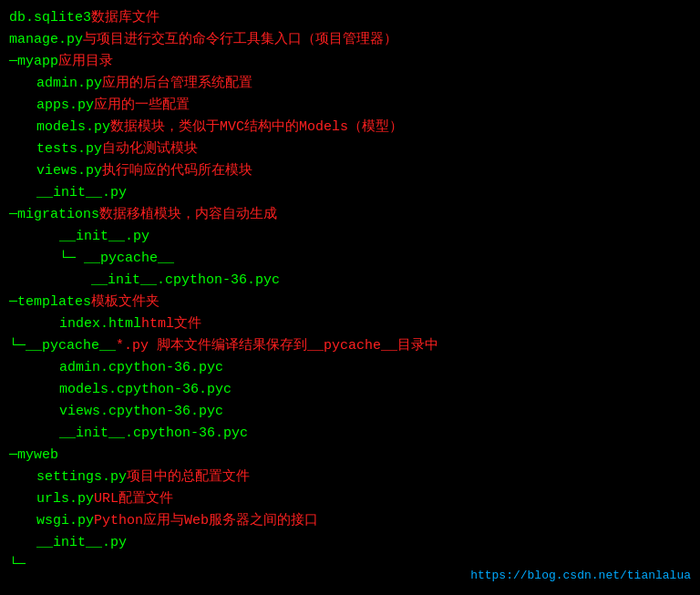 The height and width of the screenshot is (595, 700). I want to click on tree-line: └─ __pycache__, so click(376, 259).